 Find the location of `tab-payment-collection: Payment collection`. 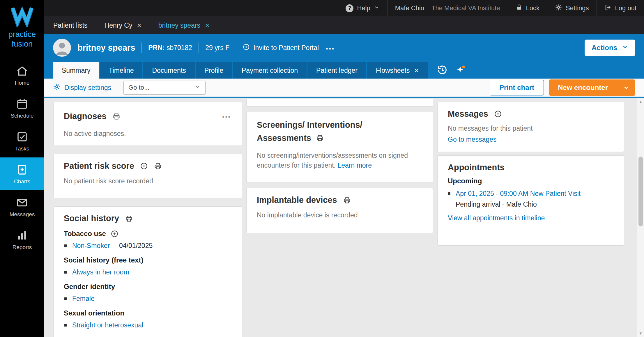

tab-payment-collection: Payment collection is located at coordinates (270, 70).